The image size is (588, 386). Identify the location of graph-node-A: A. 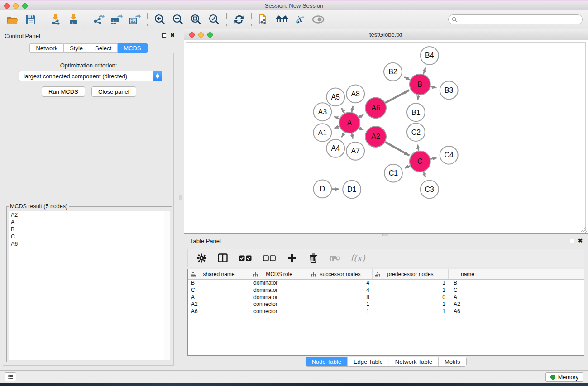
(349, 123).